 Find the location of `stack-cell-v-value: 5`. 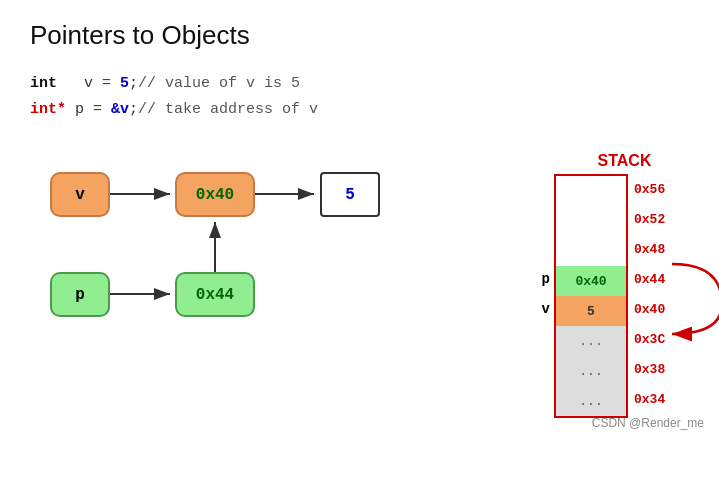

stack-cell-v-value: 5 is located at coordinates (591, 311).